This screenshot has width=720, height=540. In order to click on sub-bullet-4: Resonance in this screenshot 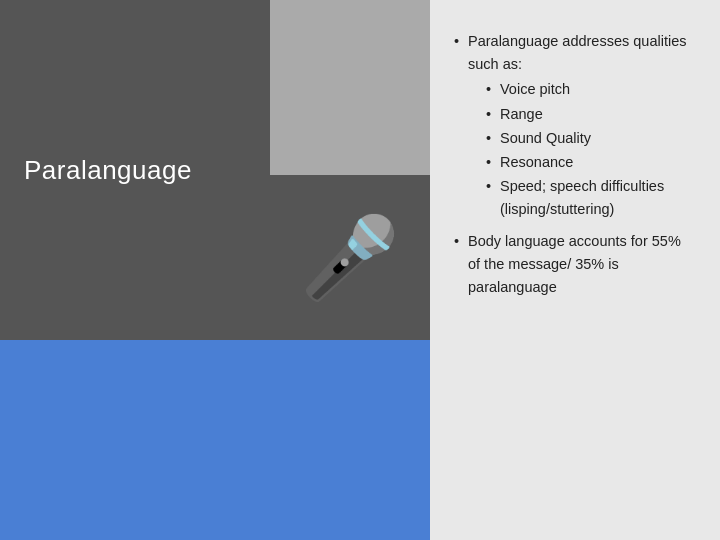, I will do `click(591, 162)`.